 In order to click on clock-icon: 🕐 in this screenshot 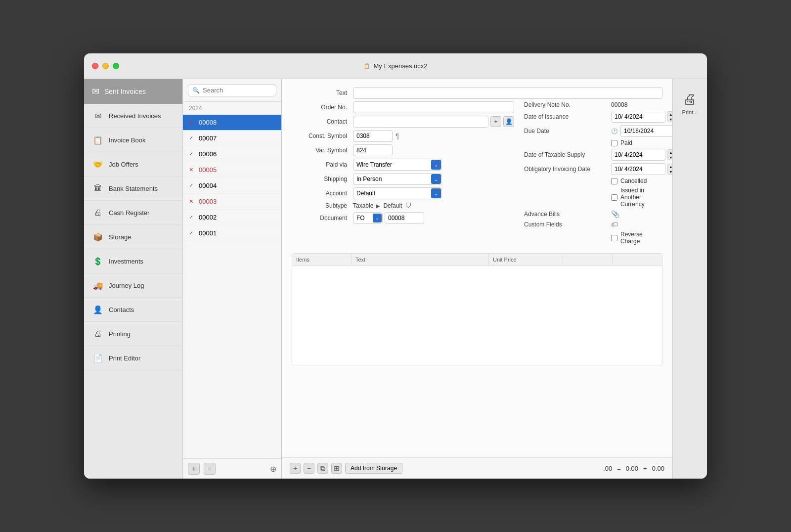, I will do `click(615, 132)`.